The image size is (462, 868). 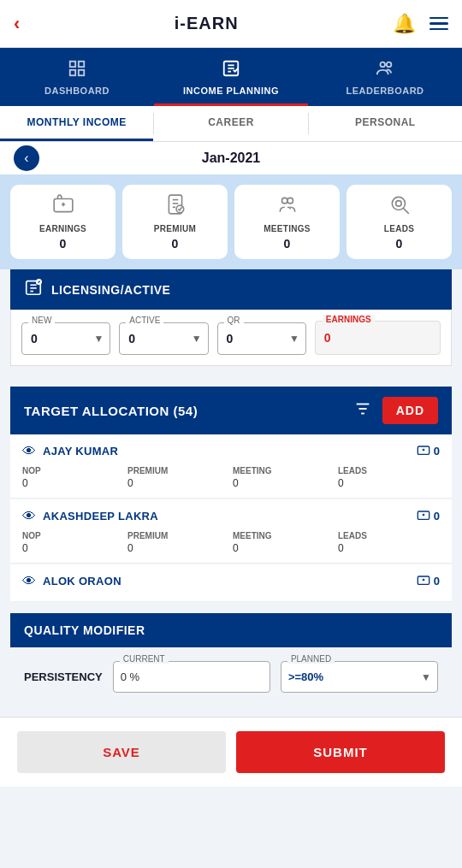 What do you see at coordinates (66, 339) in the screenshot?
I see `new-select: 0 1 2` at bounding box center [66, 339].